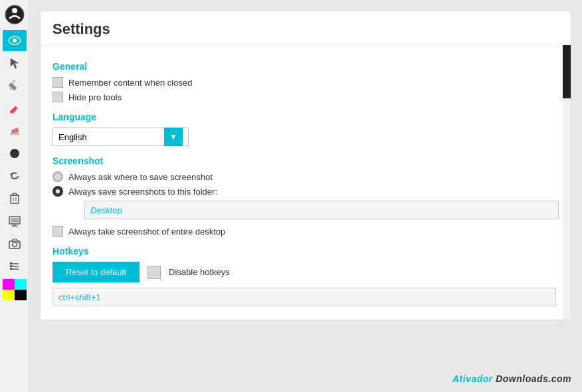 Image resolution: width=582 pixels, height=392 pixels. Describe the element at coordinates (15, 290) in the screenshot. I see `color-palette` at that location.